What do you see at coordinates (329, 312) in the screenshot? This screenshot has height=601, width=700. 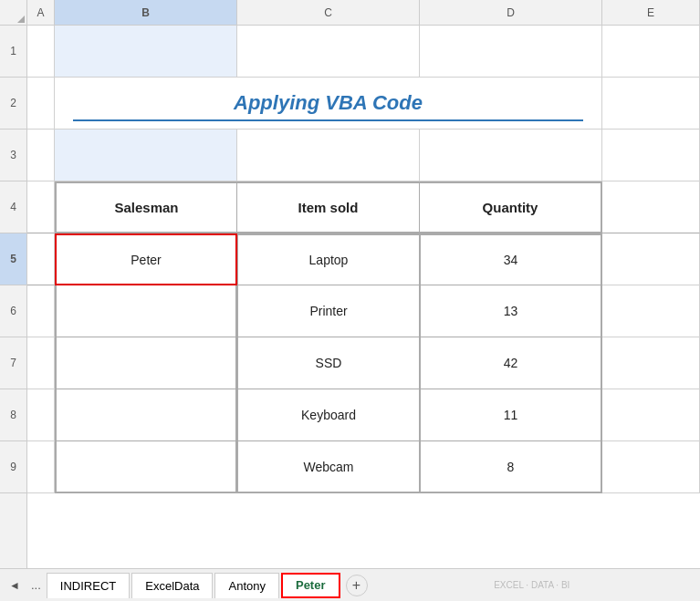 I see `cell-c6-item: Printer` at bounding box center [329, 312].